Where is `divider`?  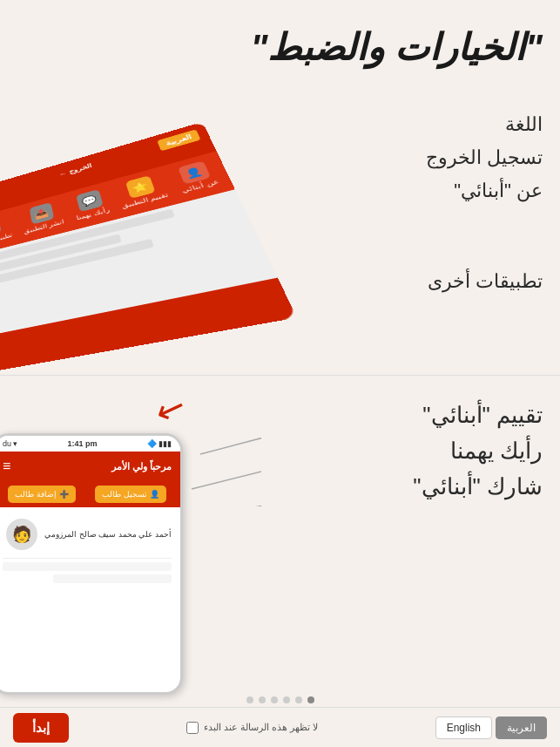
divider is located at coordinates (87, 558).